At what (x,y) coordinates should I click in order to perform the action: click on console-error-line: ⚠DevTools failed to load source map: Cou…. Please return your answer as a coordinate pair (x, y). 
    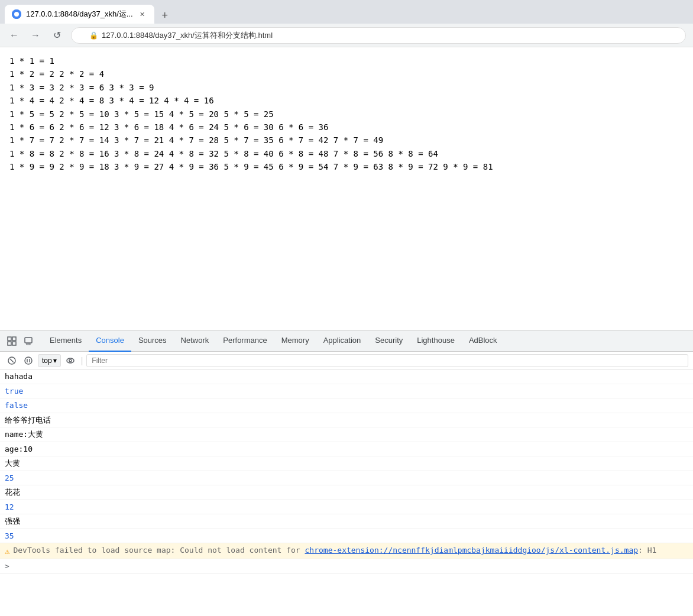
    Looking at the image, I should click on (346, 551).